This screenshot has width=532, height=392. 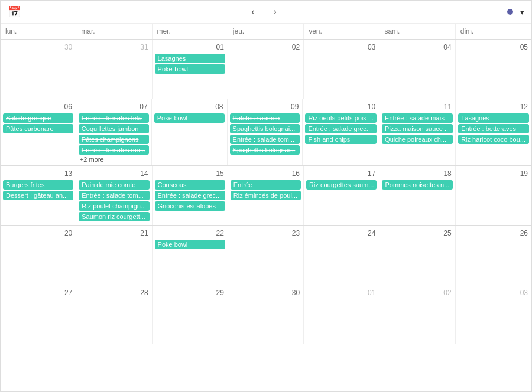 I want to click on calendar-event: Saumon riz courgett..., so click(x=113, y=217).